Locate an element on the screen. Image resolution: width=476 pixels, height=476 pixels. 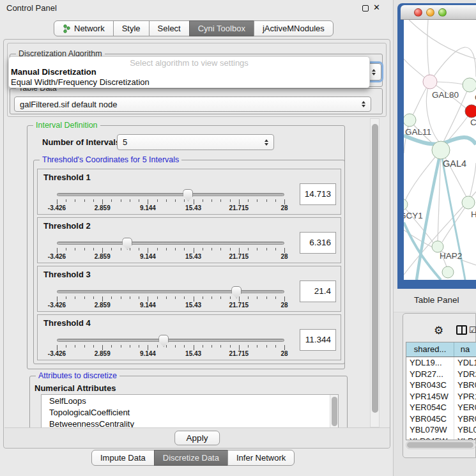
node-table: shared...na YDL19...YDL1YDR27...YDR2YBR0… is located at coordinates (441, 391).